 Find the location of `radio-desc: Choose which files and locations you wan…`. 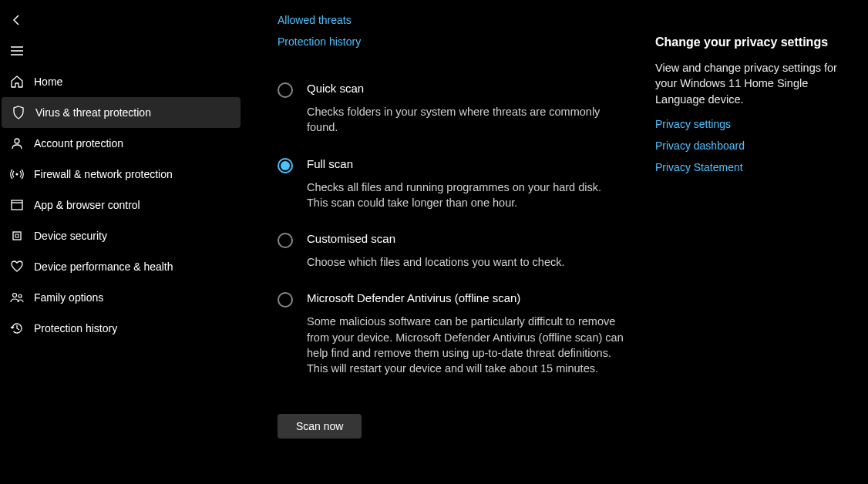

radio-desc: Choose which files and locations you wan… is located at coordinates (466, 262).